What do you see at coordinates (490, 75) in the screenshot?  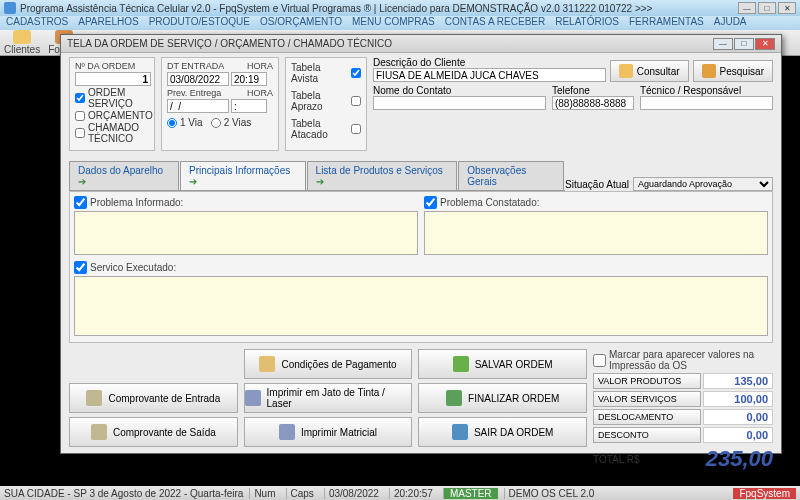 I see `cliente-desc-input` at bounding box center [490, 75].